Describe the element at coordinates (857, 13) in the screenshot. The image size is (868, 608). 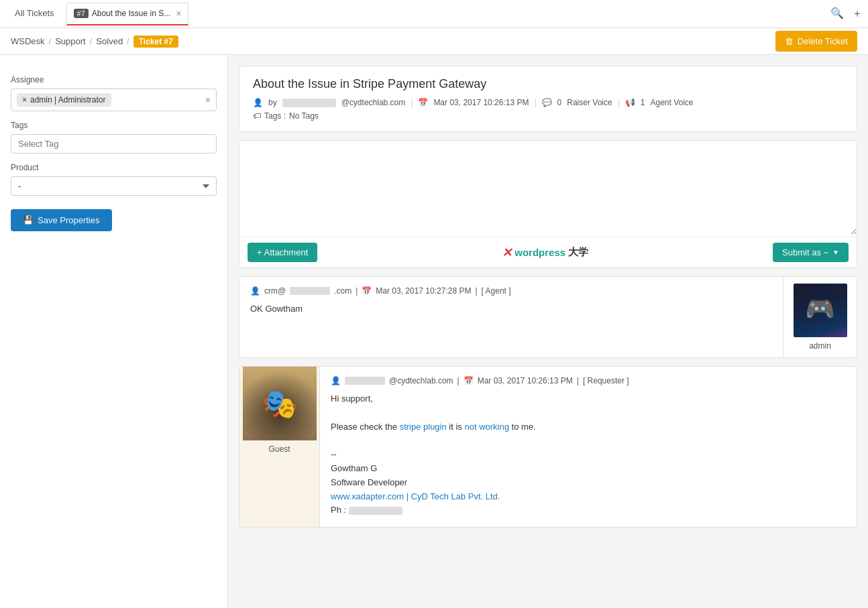
I see `add-ticket-icon: ＋` at that location.